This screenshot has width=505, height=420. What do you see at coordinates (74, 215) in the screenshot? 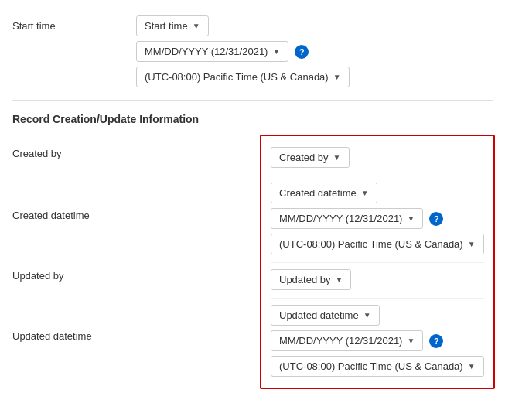
I see `created-datetime-outer-label: Created datetime` at bounding box center [74, 215].